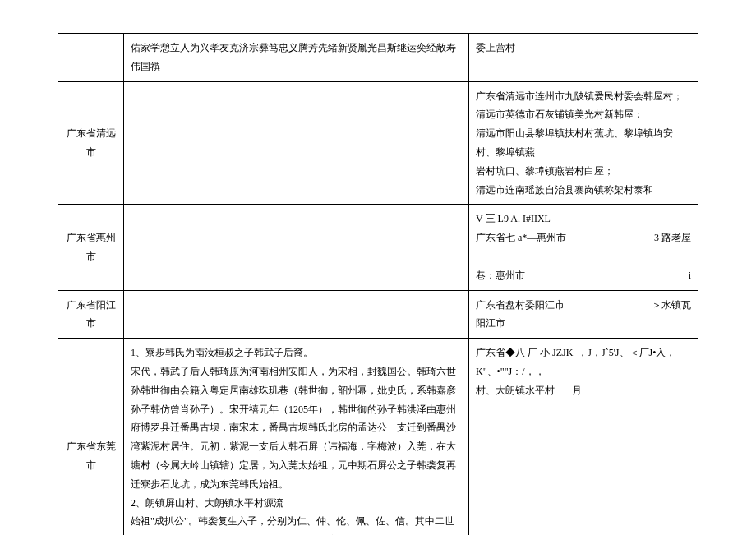 Image resolution: width=756 pixels, height=535 pixels. I want to click on r4-line3: 始祖"成扒公"。韩袭复生六子，分别为仁、仲、伦、佩、佐、信。其中二世祖信公生五子…, so click(293, 525).